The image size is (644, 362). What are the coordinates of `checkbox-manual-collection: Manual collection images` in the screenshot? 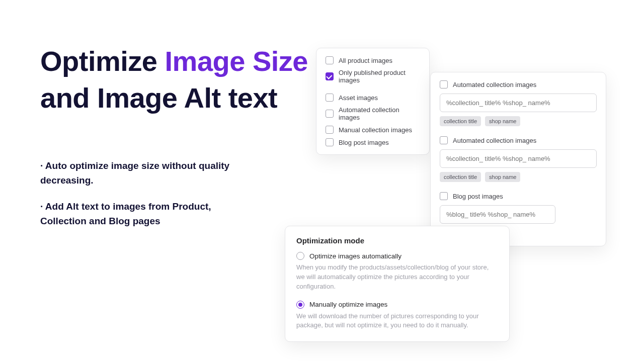 It's located at (373, 130).